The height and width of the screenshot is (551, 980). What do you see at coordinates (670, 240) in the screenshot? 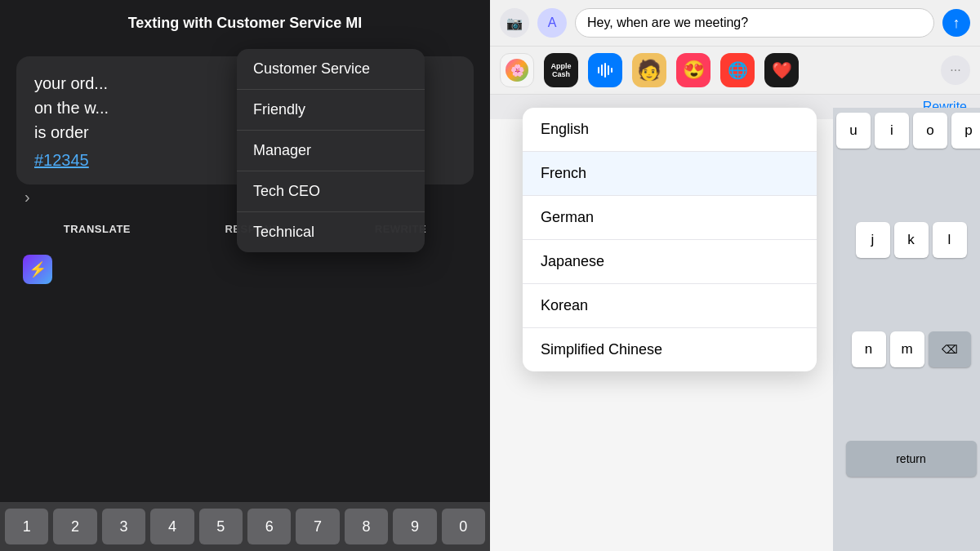
I see `language-dropdown: English French German Japanese Korean Si…` at bounding box center [670, 240].